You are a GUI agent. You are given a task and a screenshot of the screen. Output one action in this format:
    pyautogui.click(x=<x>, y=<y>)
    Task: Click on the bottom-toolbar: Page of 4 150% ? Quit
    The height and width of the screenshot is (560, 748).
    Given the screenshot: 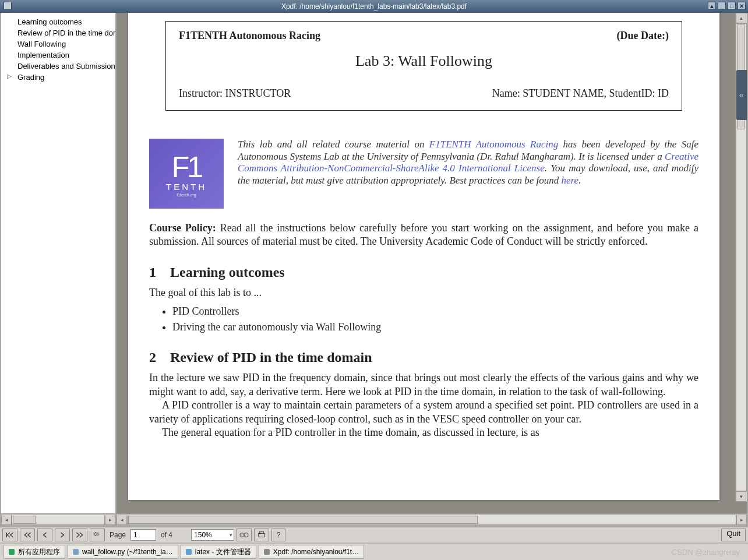 What is the action you would take?
    pyautogui.click(x=374, y=534)
    